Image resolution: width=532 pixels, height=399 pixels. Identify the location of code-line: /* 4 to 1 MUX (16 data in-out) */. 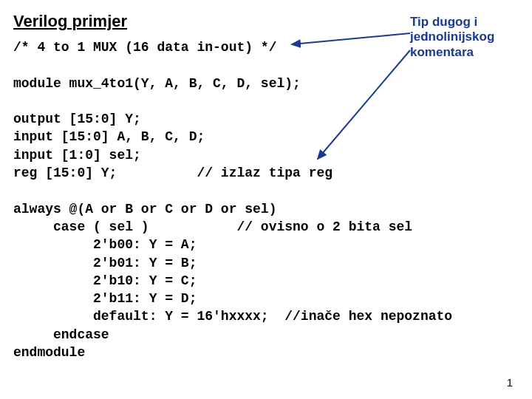
(145, 47).